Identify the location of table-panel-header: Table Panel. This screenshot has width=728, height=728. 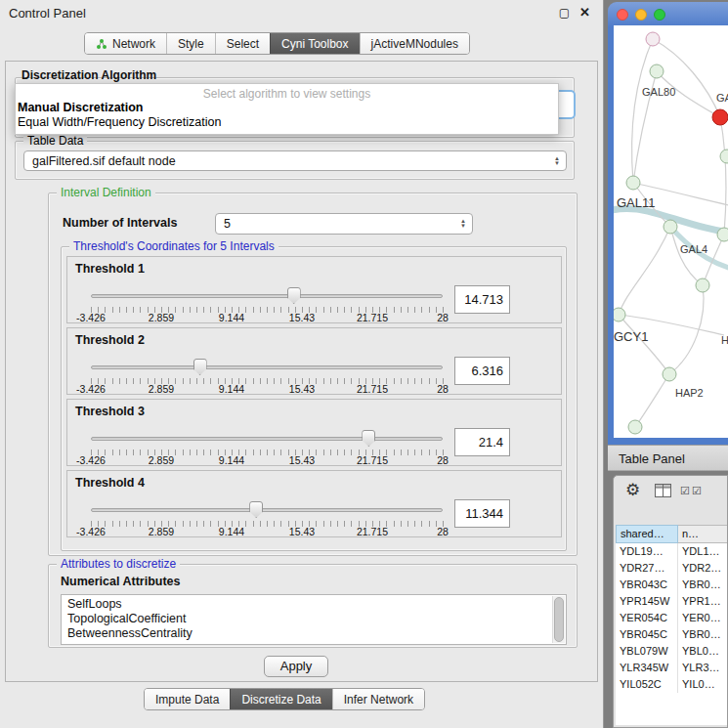
(668, 457).